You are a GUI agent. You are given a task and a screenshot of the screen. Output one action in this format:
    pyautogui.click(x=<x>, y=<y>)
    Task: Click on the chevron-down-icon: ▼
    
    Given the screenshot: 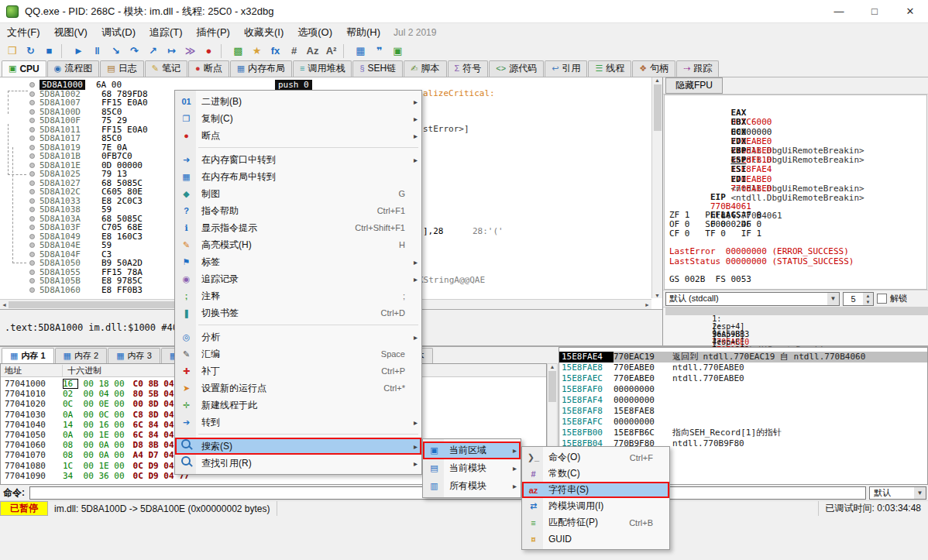 What is the action you would take?
    pyautogui.click(x=833, y=299)
    